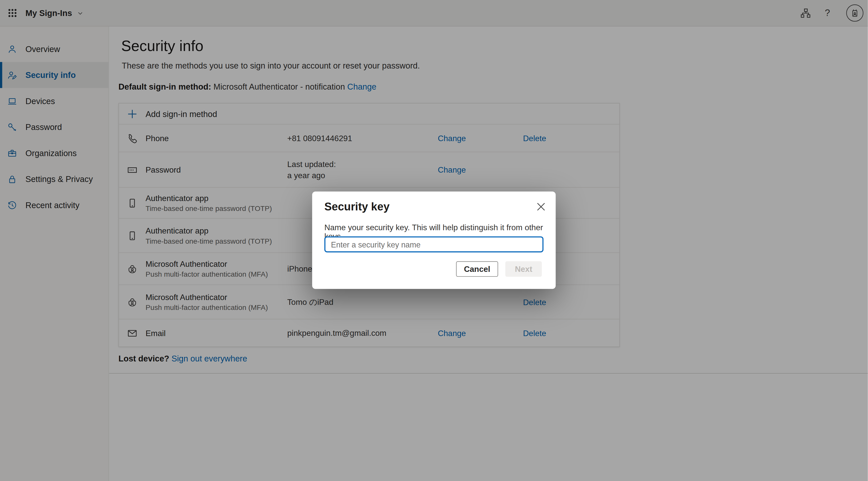  I want to click on close-icon, so click(541, 206).